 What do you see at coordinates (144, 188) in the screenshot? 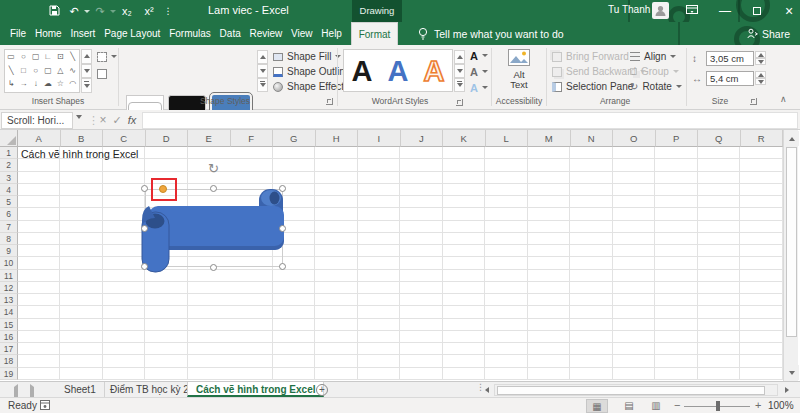
I see `resize-handle-top-left` at bounding box center [144, 188].